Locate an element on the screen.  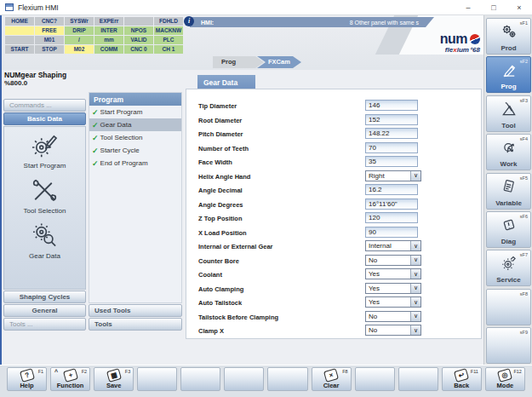
commands-button: Commands ... is located at coordinates (44, 106).